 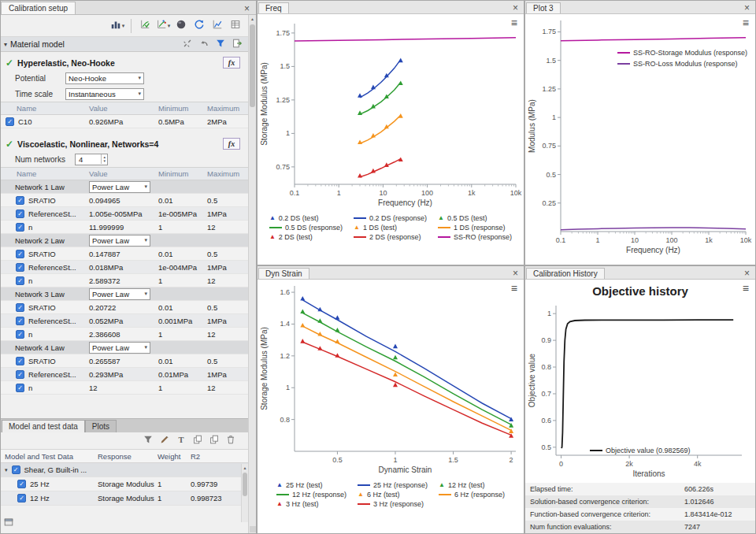 I want to click on param-value-cell: 0.094965, so click(x=124, y=200).